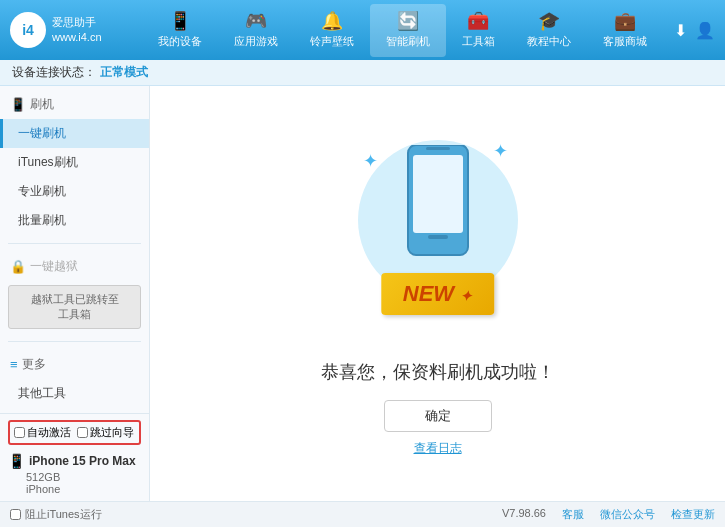  What do you see at coordinates (256, 21) in the screenshot?
I see `apps-icon: 🎮` at bounding box center [256, 21].